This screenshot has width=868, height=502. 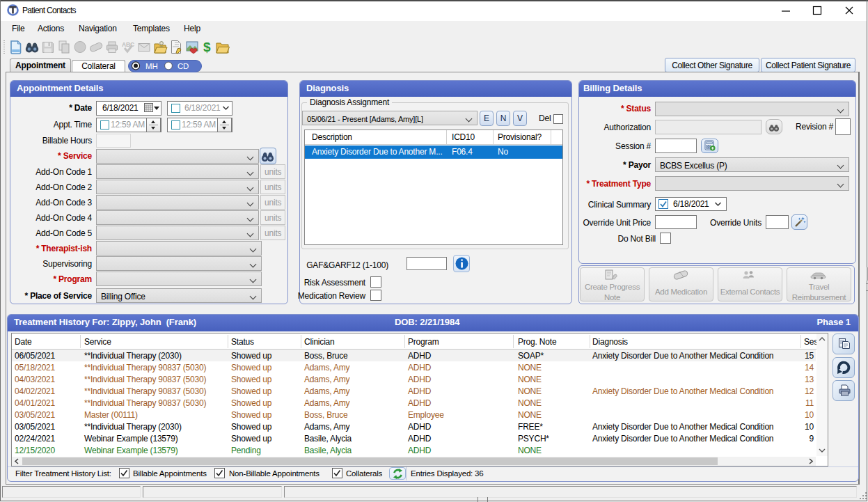 I want to click on svg-text: ABC, so click(x=128, y=45).